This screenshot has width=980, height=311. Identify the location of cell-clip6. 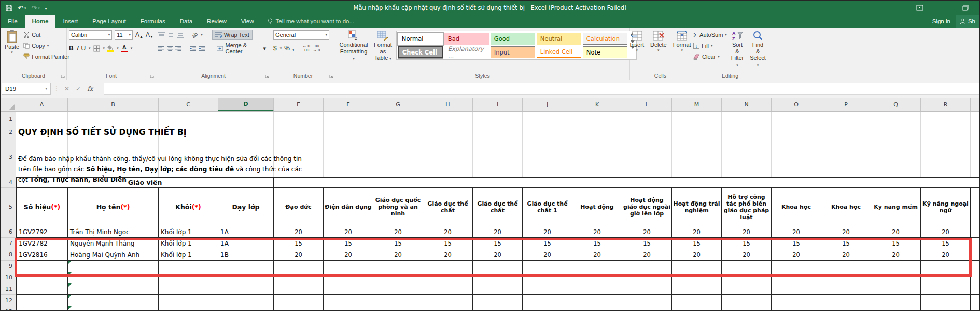
(975, 232).